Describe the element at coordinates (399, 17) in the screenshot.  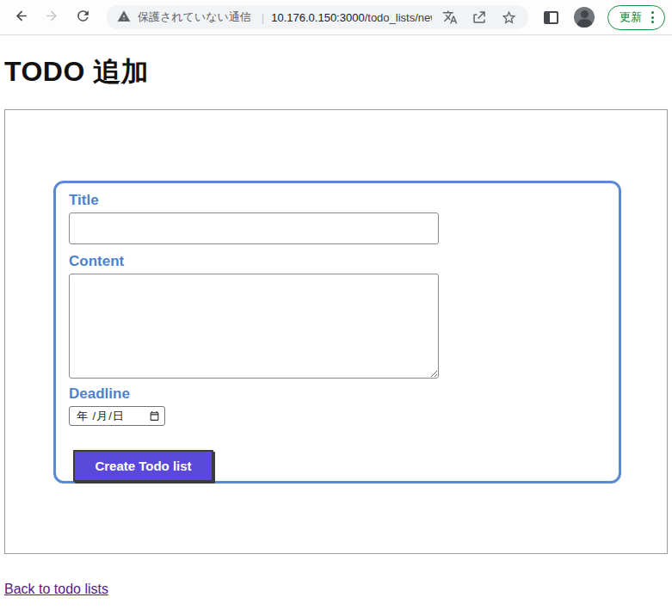
I see `url-path: /todo_lists/new` at that location.